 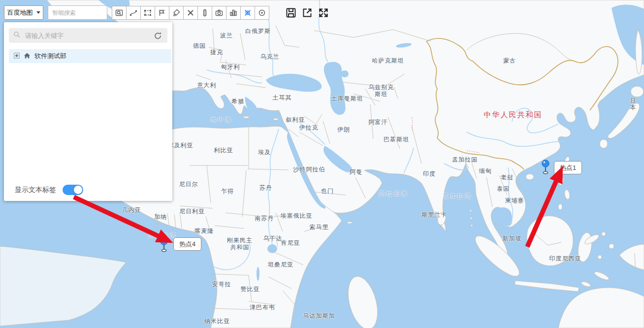 I want to click on draw-rect-button, so click(x=148, y=13).